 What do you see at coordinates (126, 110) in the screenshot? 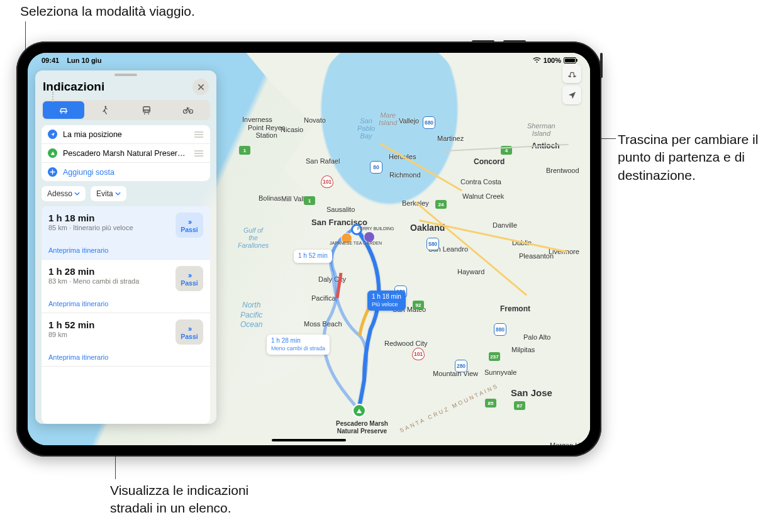
I see `travel-mode-segment` at bounding box center [126, 110].